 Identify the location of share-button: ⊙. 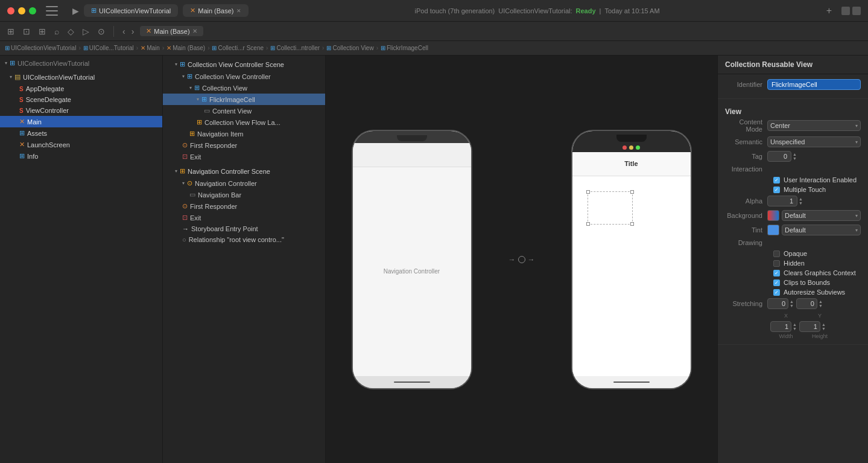
(101, 31).